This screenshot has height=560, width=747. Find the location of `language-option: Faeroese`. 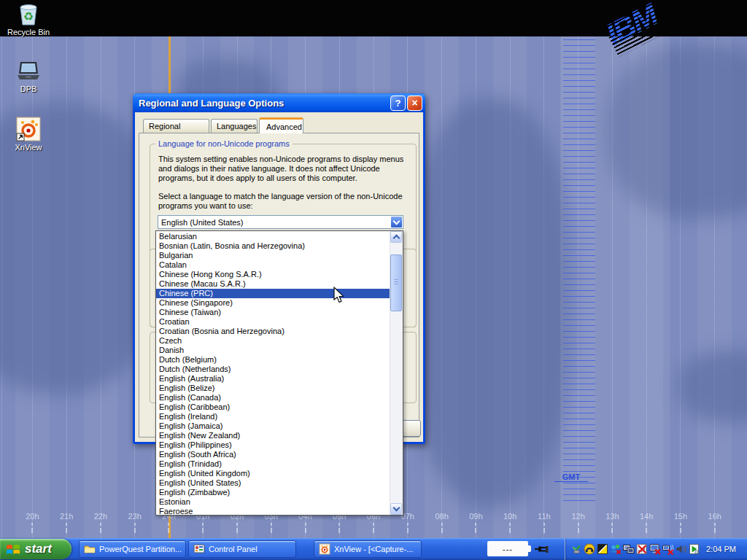

language-option: Faeroese is located at coordinates (273, 510).